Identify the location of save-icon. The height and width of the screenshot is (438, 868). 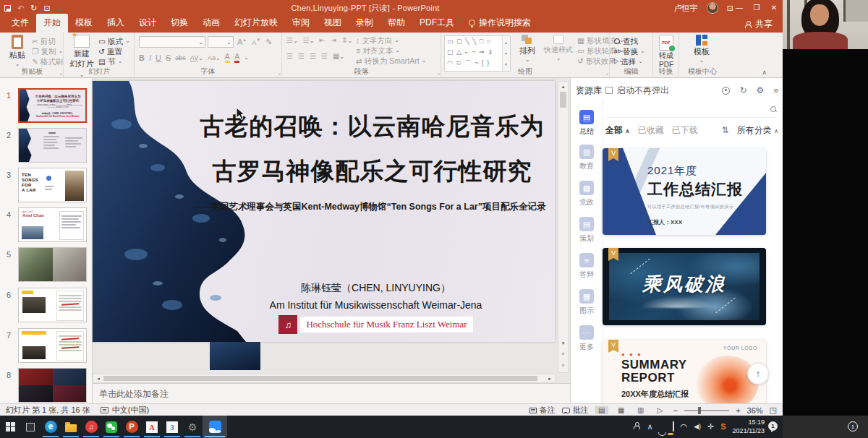
(7, 9).